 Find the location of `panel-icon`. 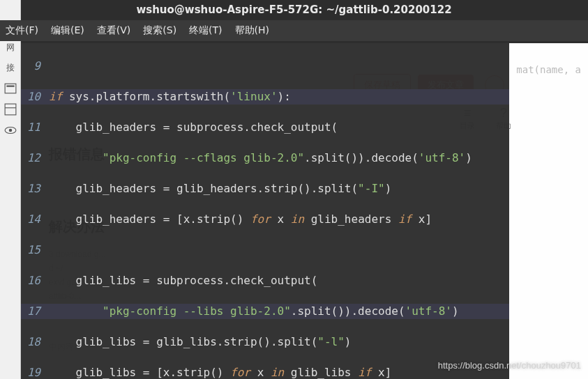

panel-icon is located at coordinates (10, 88).